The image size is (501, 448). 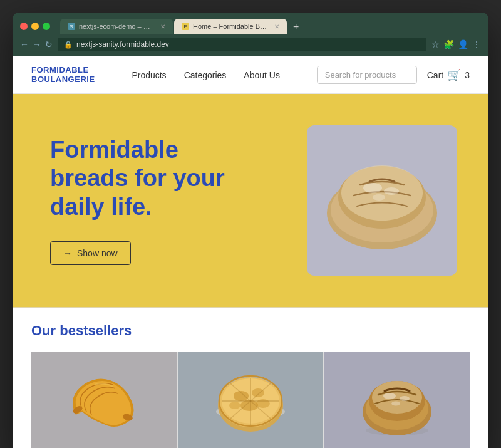 I want to click on hero-image, so click(x=382, y=201).